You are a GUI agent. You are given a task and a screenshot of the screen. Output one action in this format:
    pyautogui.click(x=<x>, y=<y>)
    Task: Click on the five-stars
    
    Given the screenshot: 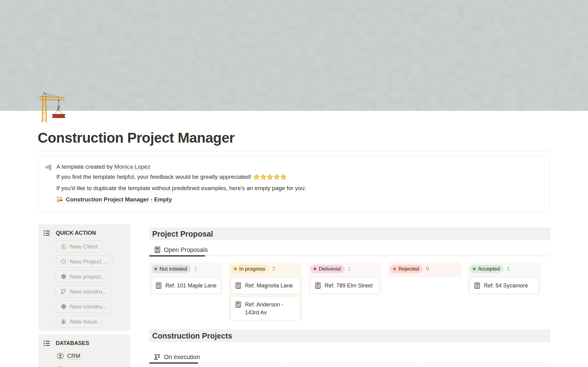 What is the action you would take?
    pyautogui.click(x=270, y=177)
    